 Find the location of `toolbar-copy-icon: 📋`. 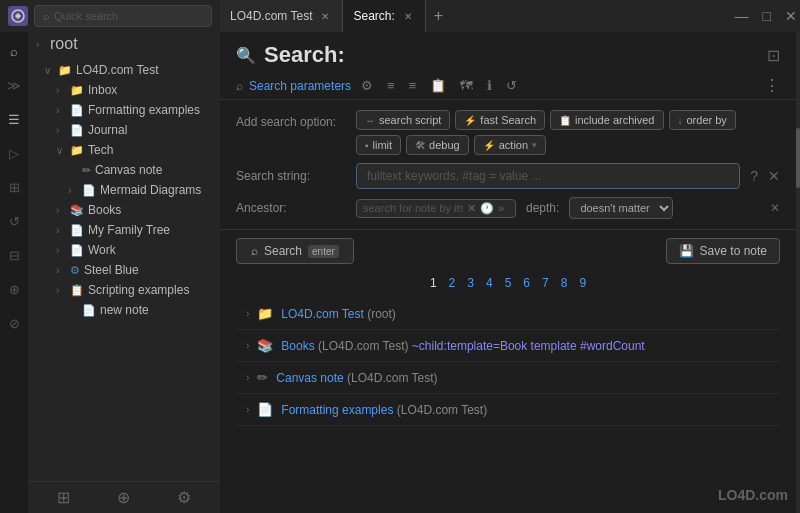

toolbar-copy-icon: 📋 is located at coordinates (438, 86).